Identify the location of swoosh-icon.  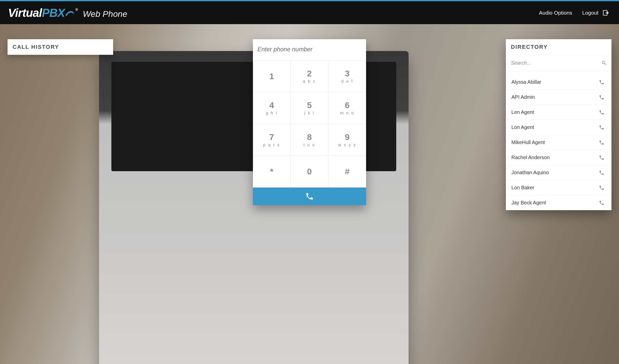
(70, 13).